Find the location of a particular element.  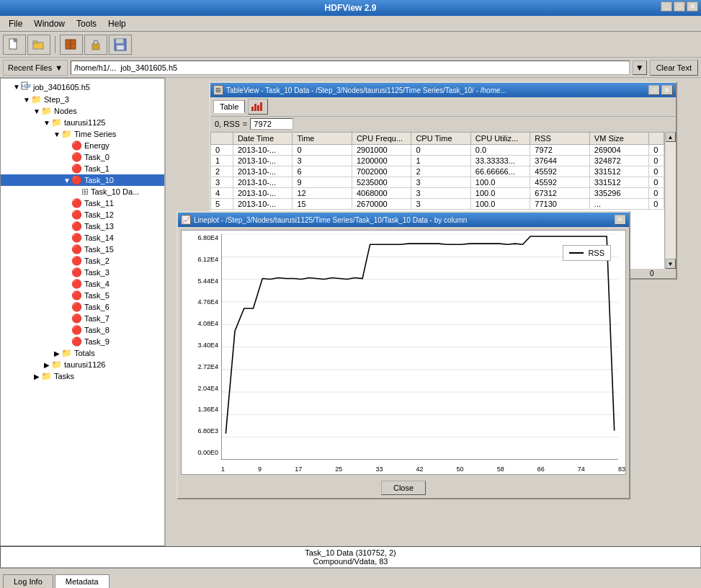

table-row: 22013-10-...67002000266.66666...45592331… is located at coordinates (438, 172).